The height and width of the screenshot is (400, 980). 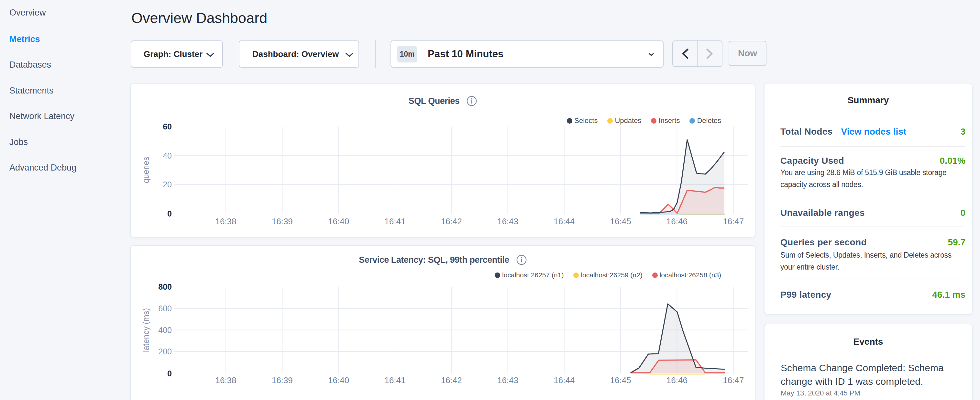 What do you see at coordinates (167, 156) in the screenshot?
I see `svg-text: 40` at bounding box center [167, 156].